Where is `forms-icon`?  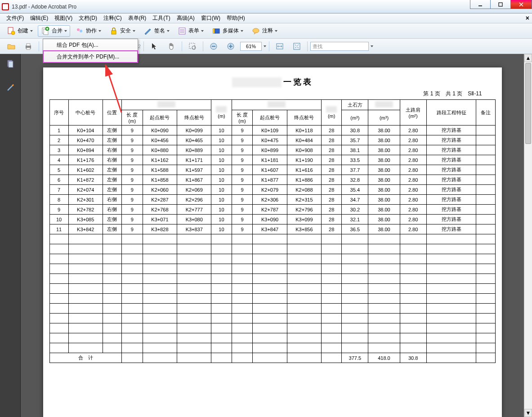 forms-icon is located at coordinates (182, 31).